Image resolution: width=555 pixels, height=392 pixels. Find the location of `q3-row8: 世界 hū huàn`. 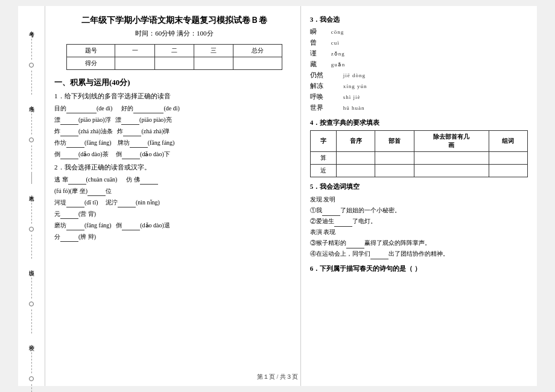

q3-row8: 世界 hū huàn is located at coordinates (419, 107).